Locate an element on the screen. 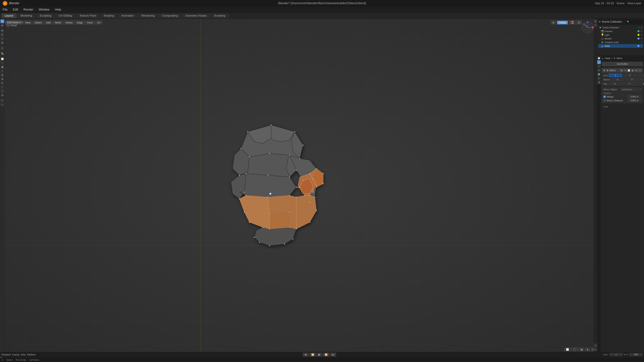 This screenshot has height=362, width=644. outliner-item-scene-collection: ▼ Scene Collection 👁 🖨 is located at coordinates (620, 27).